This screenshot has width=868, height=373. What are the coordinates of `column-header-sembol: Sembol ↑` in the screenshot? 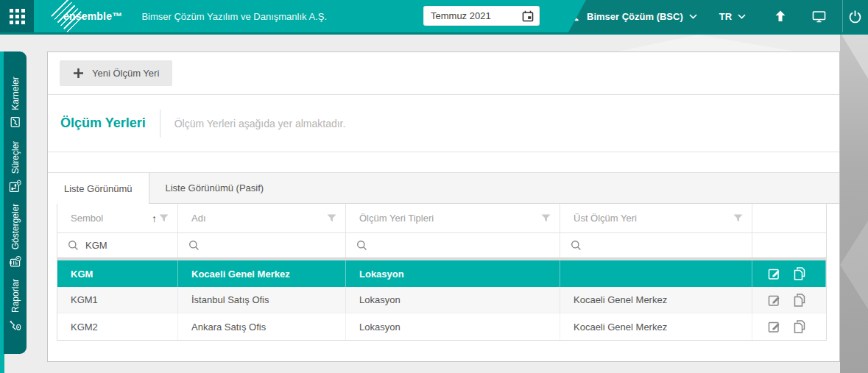 It's located at (118, 218).